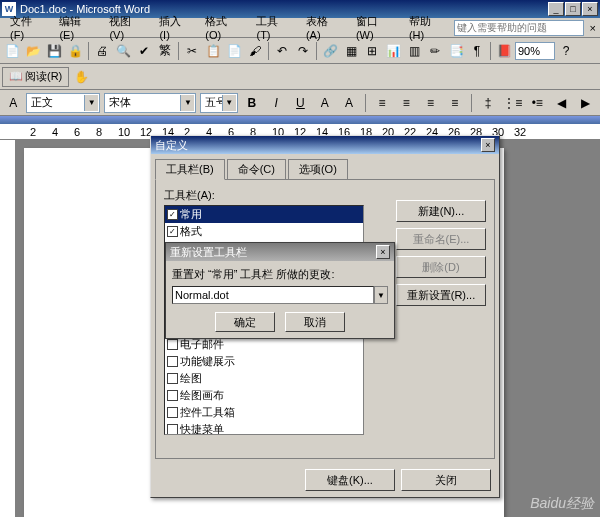 This screenshot has height=517, width=600. Describe the element at coordinates (414, 51) in the screenshot. I see `columns-icon: ▥` at that location.